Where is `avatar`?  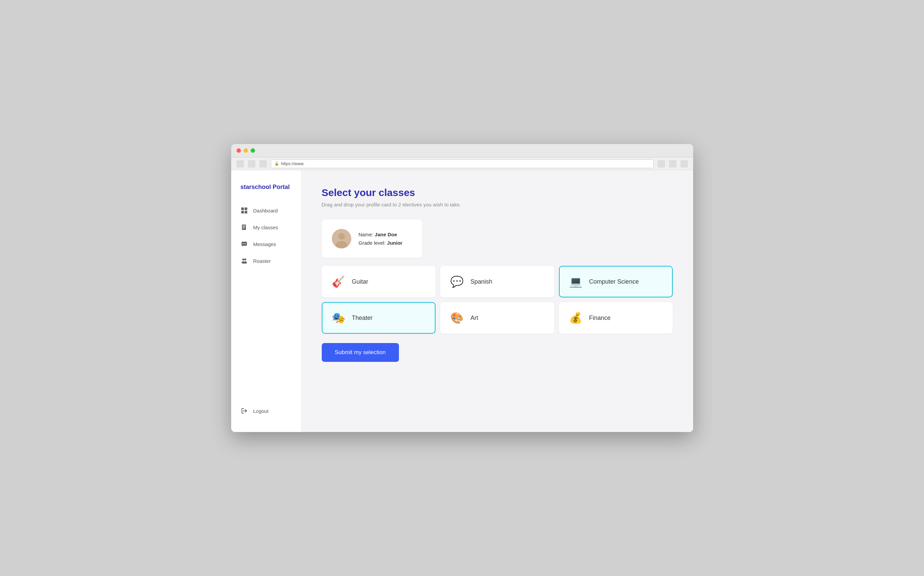 avatar is located at coordinates (342, 238).